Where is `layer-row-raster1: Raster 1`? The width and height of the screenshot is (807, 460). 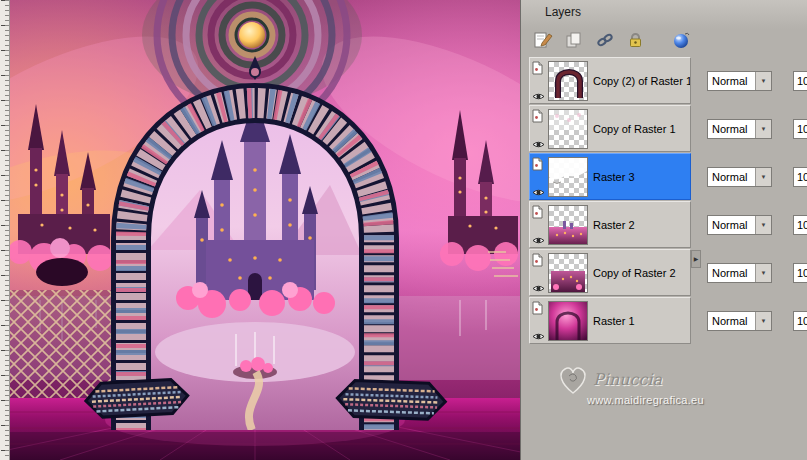 layer-row-raster1: Raster 1 is located at coordinates (610, 320).